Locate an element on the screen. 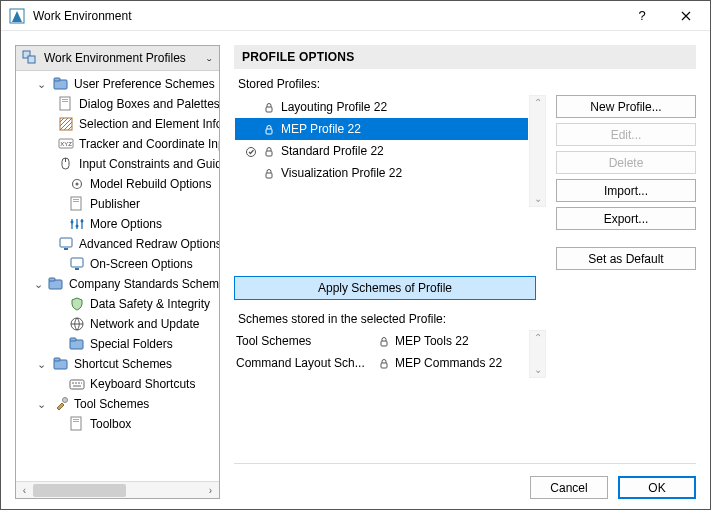 This screenshot has width=711, height=510. tree-item: ·Keyboard Shortcuts is located at coordinates (118, 384).